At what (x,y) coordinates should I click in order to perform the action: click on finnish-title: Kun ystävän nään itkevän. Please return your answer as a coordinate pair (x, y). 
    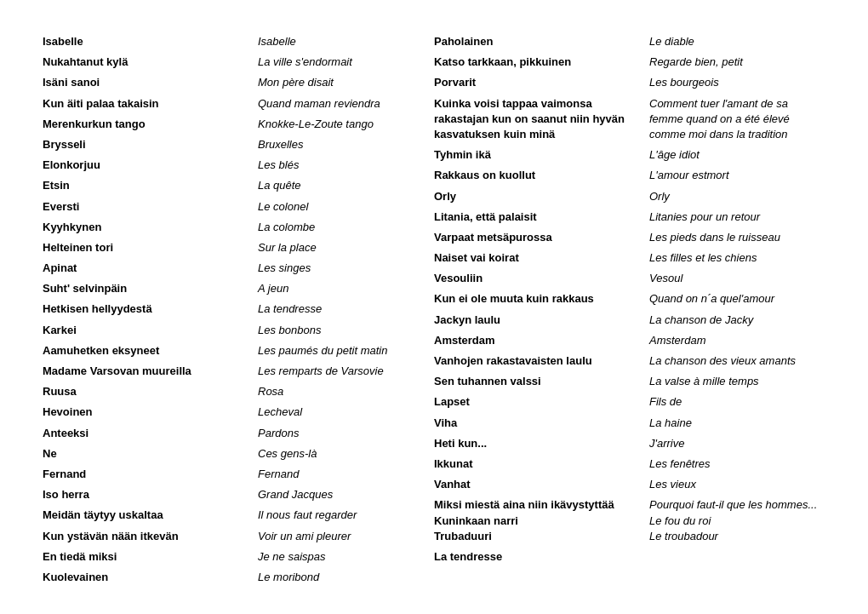
    Looking at the image, I should click on (150, 537).